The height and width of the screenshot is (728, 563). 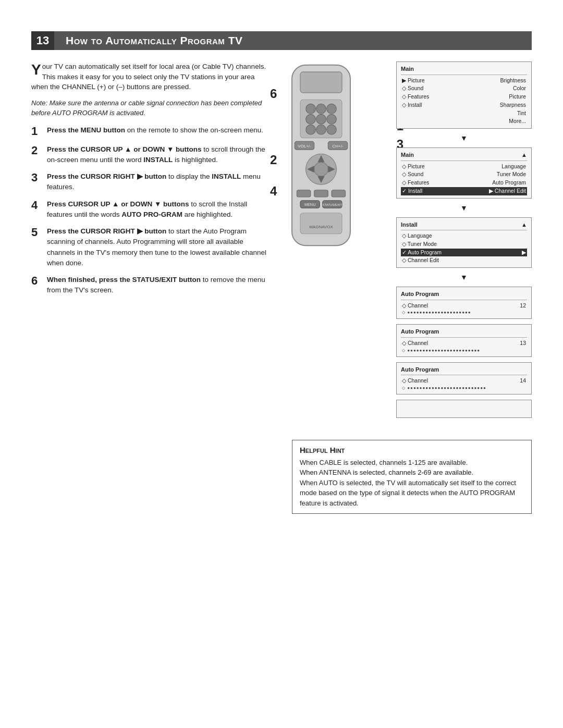 What do you see at coordinates (464, 340) in the screenshot?
I see `menu-screen-5: Auto Program ◇ Channel13 ◇ ●●●●●●●●●●●●●…` at bounding box center [464, 340].